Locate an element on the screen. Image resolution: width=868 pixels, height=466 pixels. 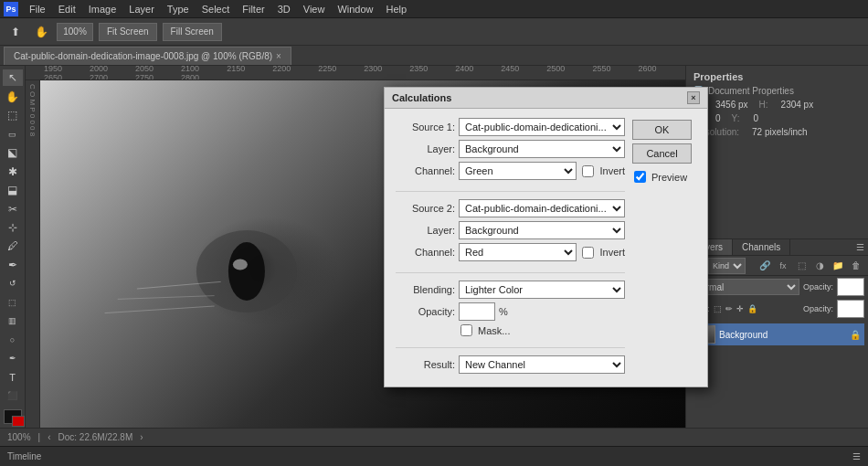
pen-tool: ✒ is located at coordinates (13, 358).